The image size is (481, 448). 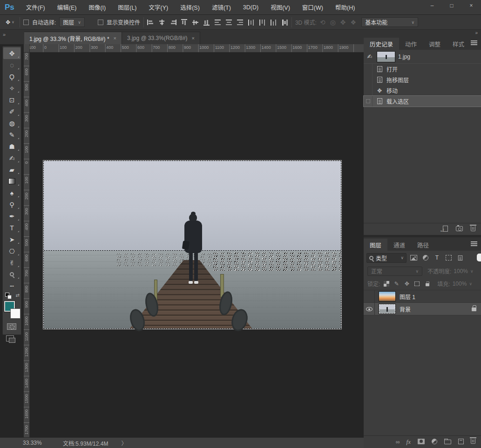 What do you see at coordinates (40, 443) in the screenshot?
I see `zoom-level-field: 33.33%` at bounding box center [40, 443].